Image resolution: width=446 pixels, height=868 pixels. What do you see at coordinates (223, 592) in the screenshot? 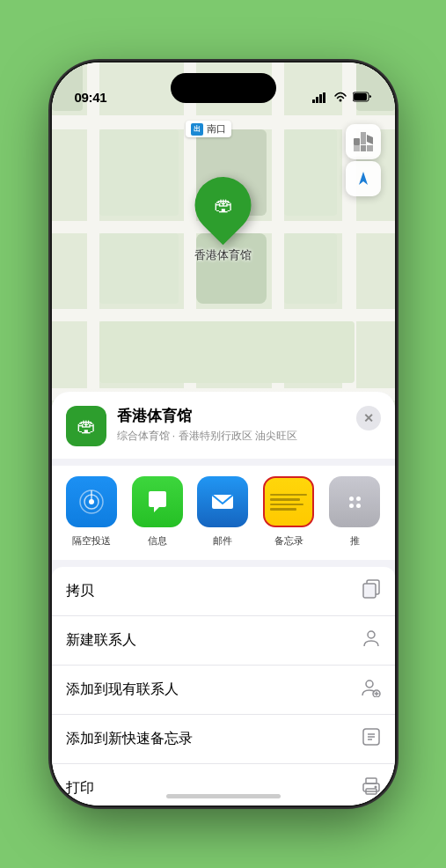
I see `action-copy: 拷贝` at bounding box center [223, 592].